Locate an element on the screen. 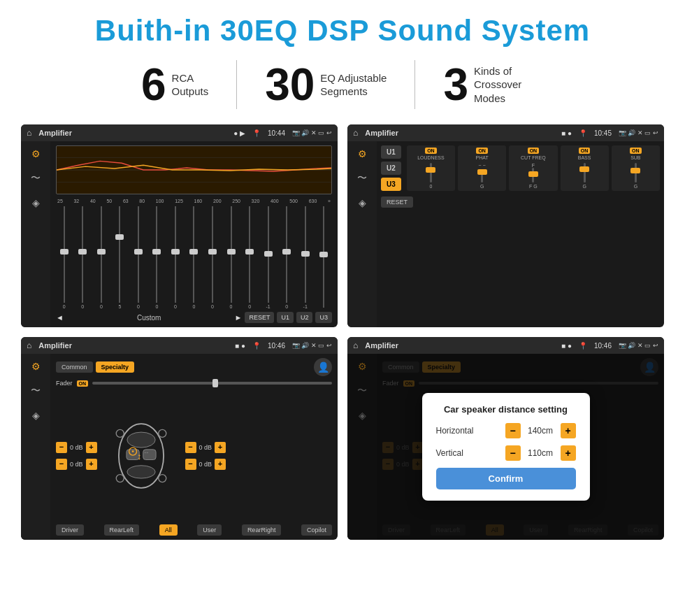 The width and height of the screenshot is (685, 616). stat-crossover-text: Kinds ofCrossover Modes is located at coordinates (509, 85).